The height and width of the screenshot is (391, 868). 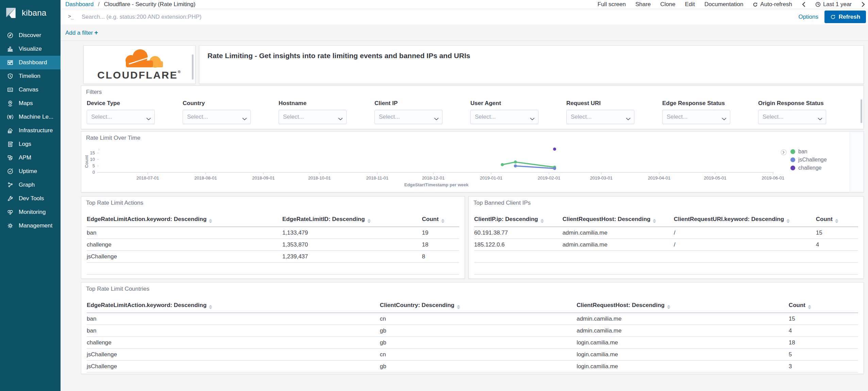 I want to click on refresh-button: Refresh, so click(x=845, y=17).